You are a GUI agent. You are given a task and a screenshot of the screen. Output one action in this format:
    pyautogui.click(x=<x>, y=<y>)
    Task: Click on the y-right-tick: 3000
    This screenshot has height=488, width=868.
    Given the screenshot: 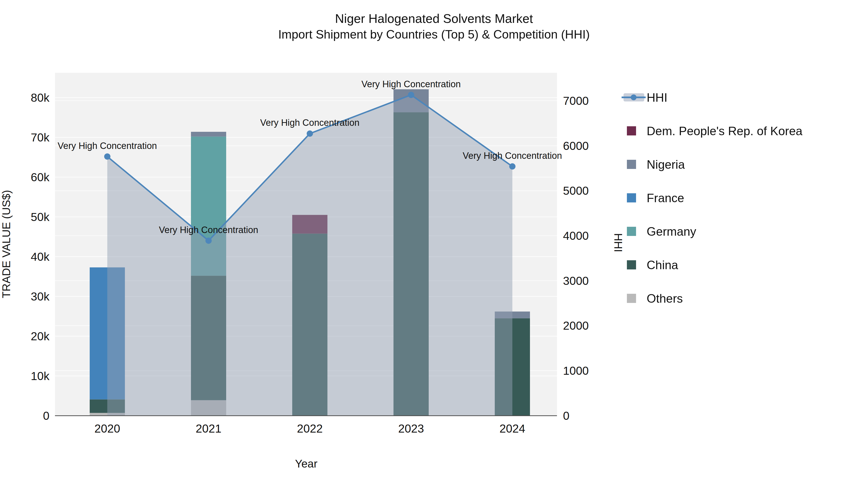 What is the action you would take?
    pyautogui.click(x=576, y=281)
    